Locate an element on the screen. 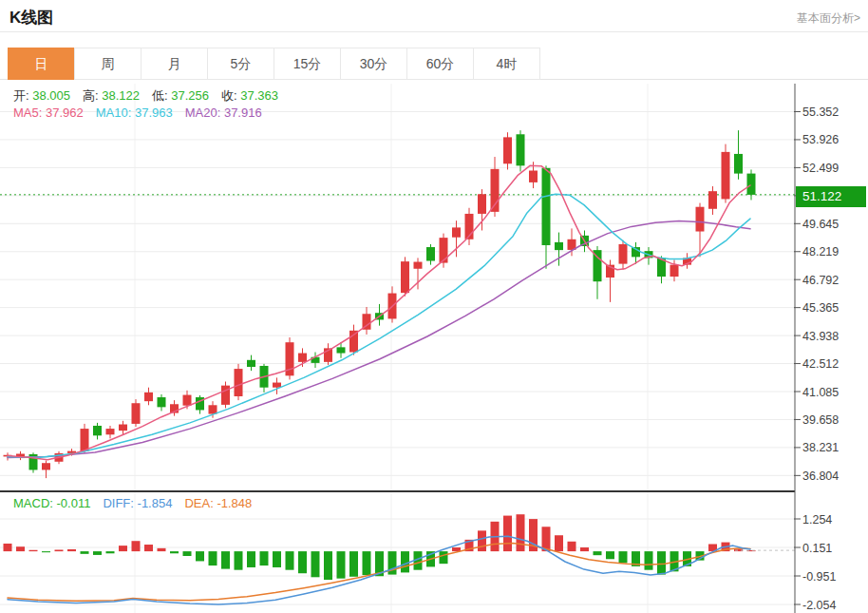 The height and width of the screenshot is (613, 868). ohlc-legend: 开: 38.005高: 38.122低: 37.256收: 37.363 is located at coordinates (152, 96).